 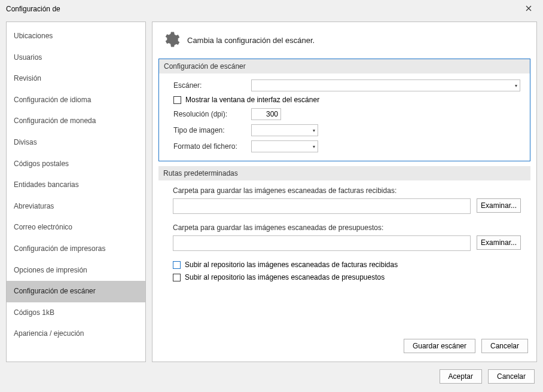 What do you see at coordinates (76, 121) in the screenshot?
I see `sidebar-item-moneda: Configuración de moneda` at bounding box center [76, 121].